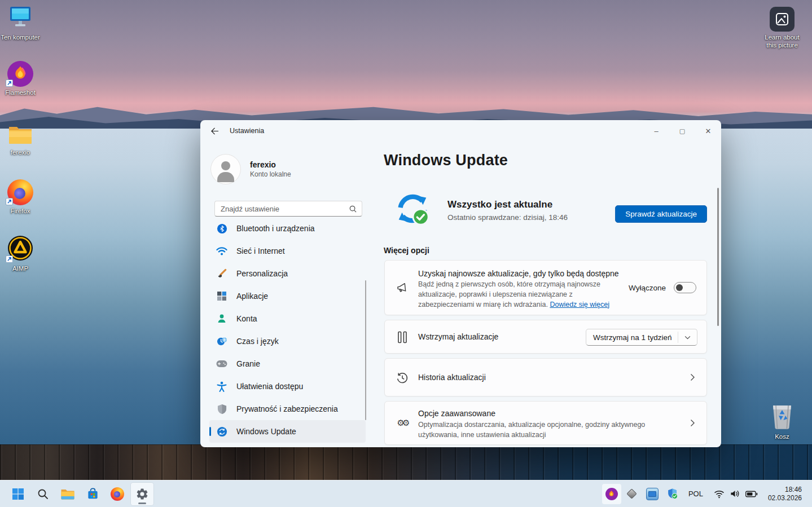  What do you see at coordinates (288, 274) in the screenshot?
I see `sidebar-item-personalization: Personalizacja` at bounding box center [288, 274].